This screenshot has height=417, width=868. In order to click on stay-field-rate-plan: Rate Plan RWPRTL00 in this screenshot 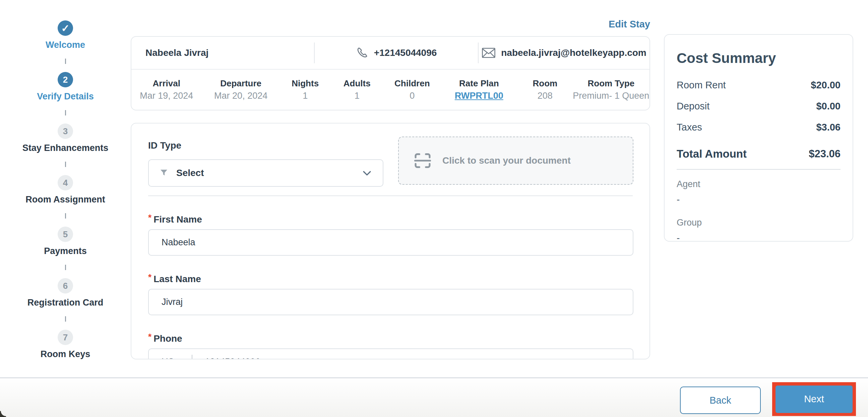, I will do `click(479, 90)`.